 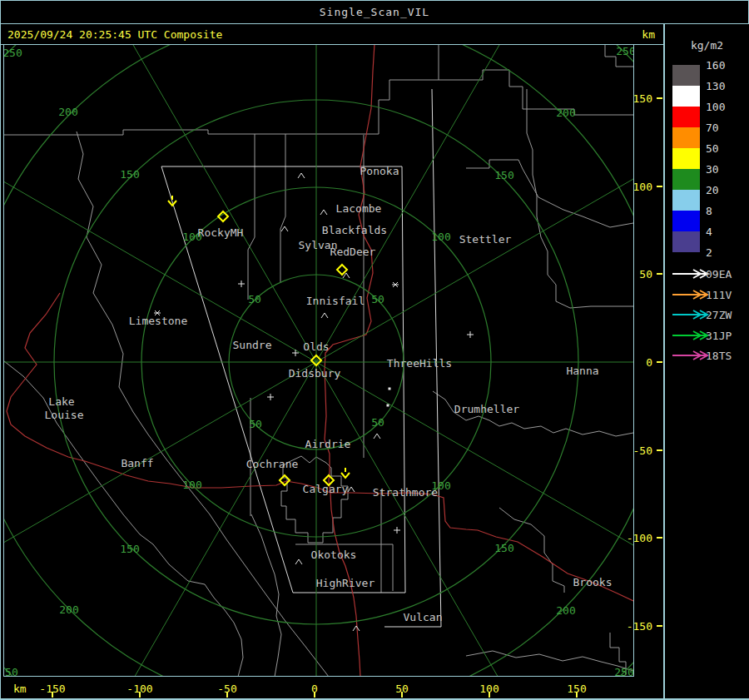 I want to click on color-scale-value: 20, so click(x=712, y=190).